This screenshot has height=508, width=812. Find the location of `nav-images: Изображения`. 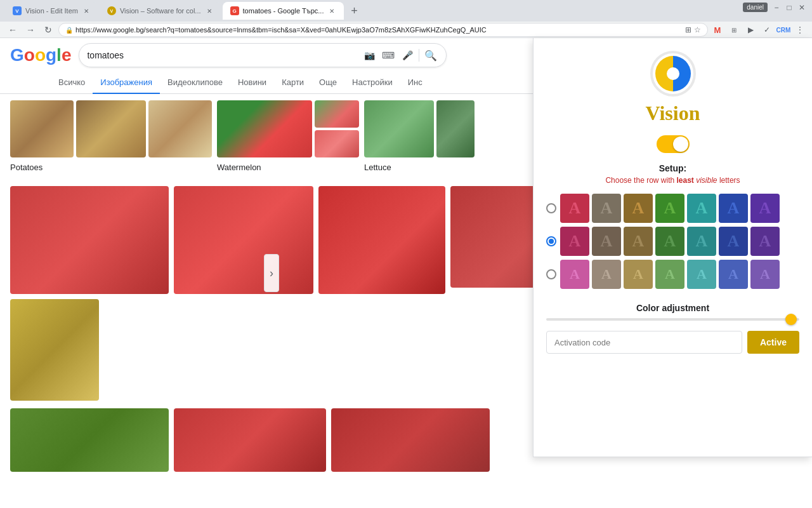

nav-images: Изображения is located at coordinates (126, 83).